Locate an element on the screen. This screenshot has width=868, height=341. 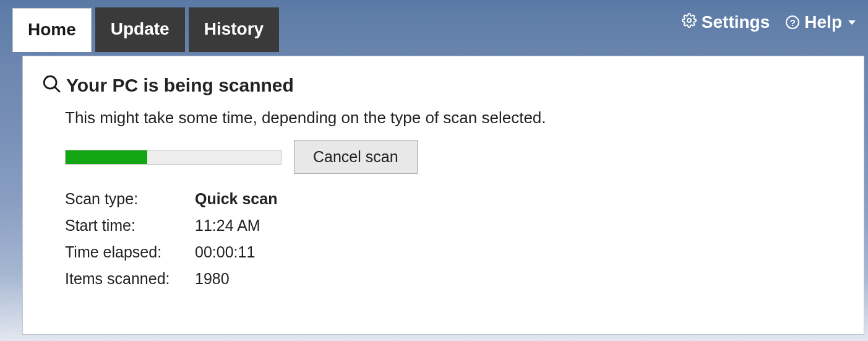
settings-link: Settings is located at coordinates (726, 22).